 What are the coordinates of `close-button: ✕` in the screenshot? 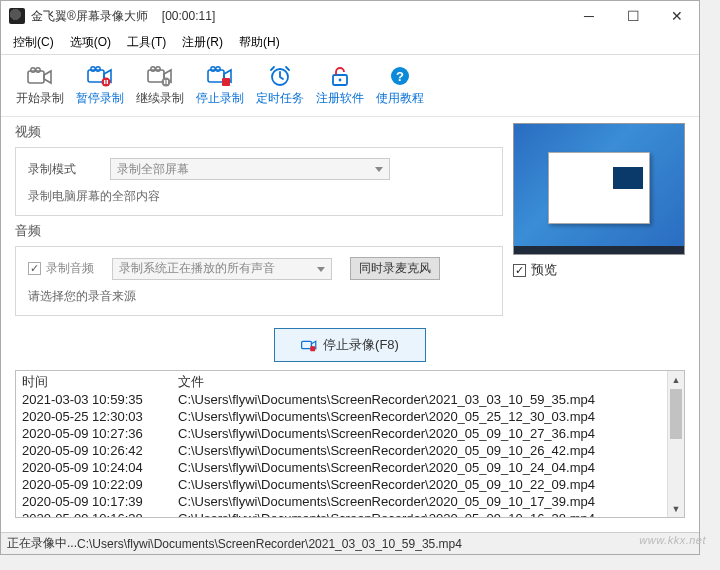 It's located at (677, 16).